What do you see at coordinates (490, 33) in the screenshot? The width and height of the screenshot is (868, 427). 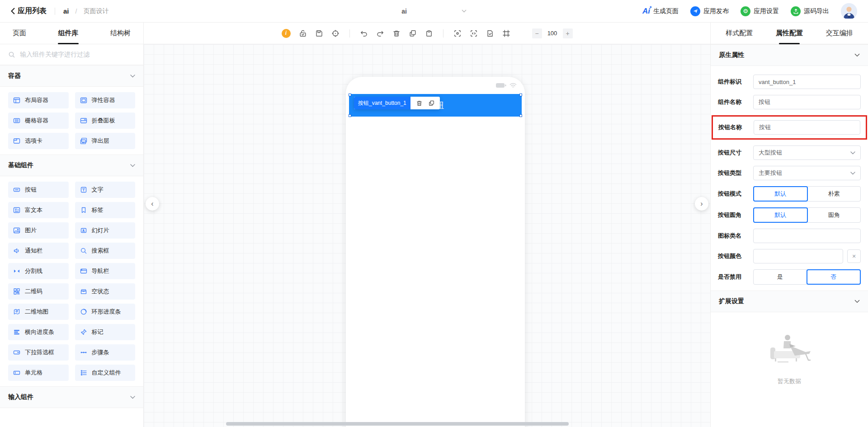 I see `doc-check-icon` at bounding box center [490, 33].